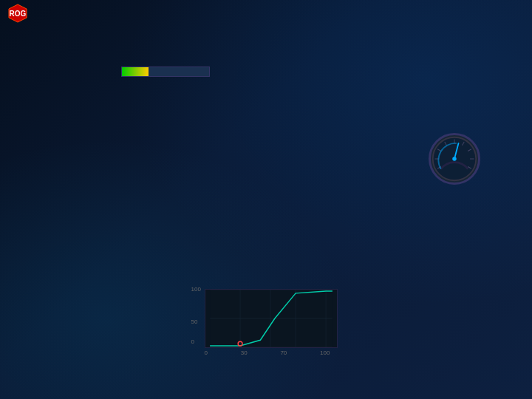  What do you see at coordinates (166, 72) in the screenshot?
I see `temp-bar` at bounding box center [166, 72].